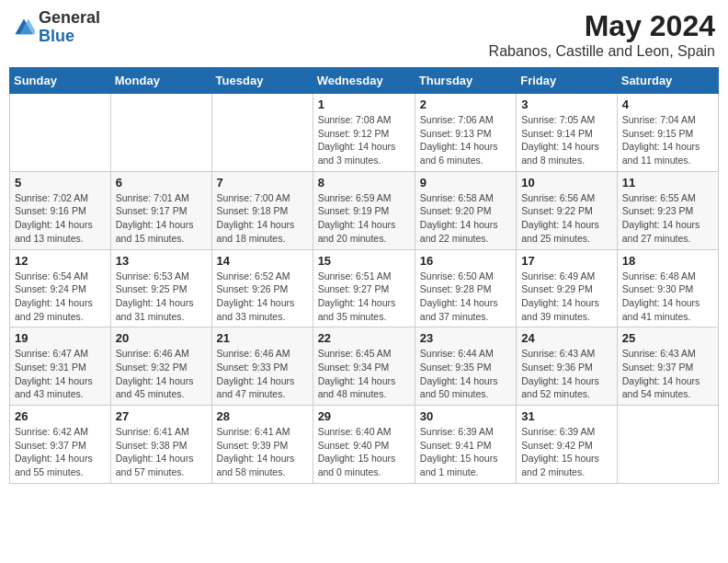  Describe the element at coordinates (61, 339) in the screenshot. I see `day-number: 19` at that location.